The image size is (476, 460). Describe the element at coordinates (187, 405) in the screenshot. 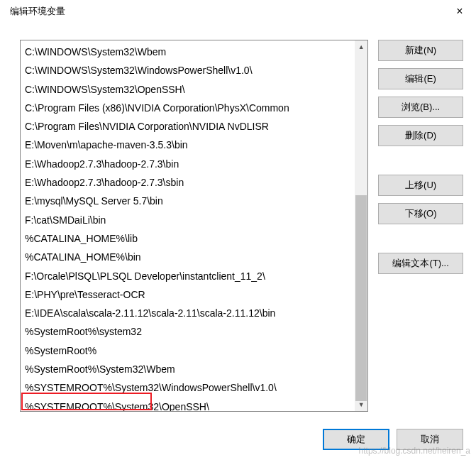

I see `list-item: %SYSTEMROOT%\System32\OpenSSH\` at that location.